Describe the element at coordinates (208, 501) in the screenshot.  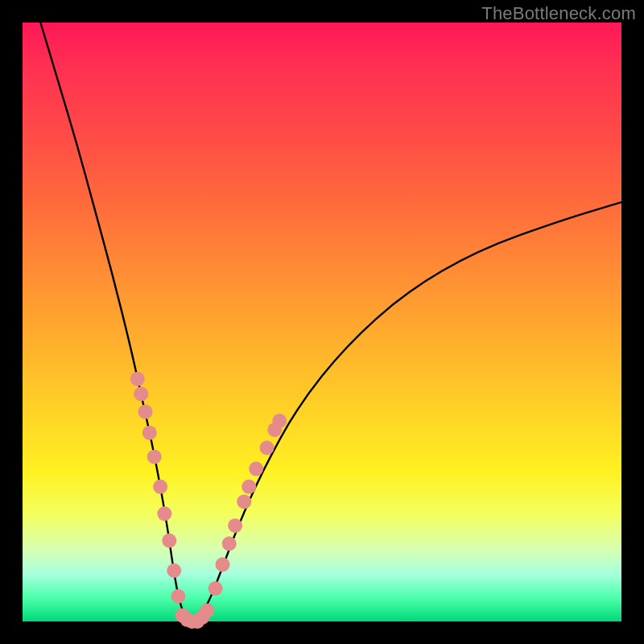
I see `marker-group` at that location.